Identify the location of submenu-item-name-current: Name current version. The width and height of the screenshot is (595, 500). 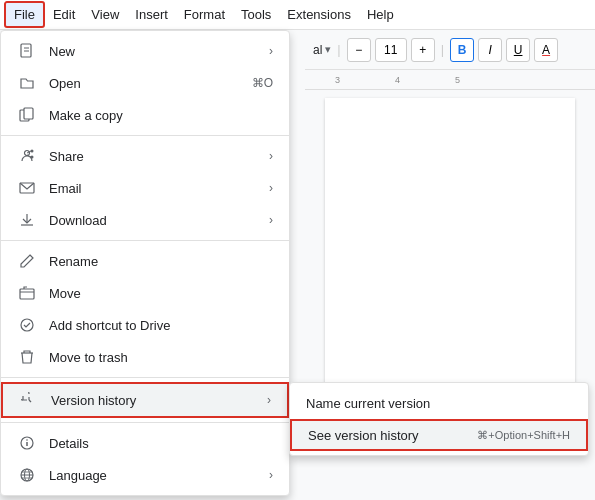
(439, 403).